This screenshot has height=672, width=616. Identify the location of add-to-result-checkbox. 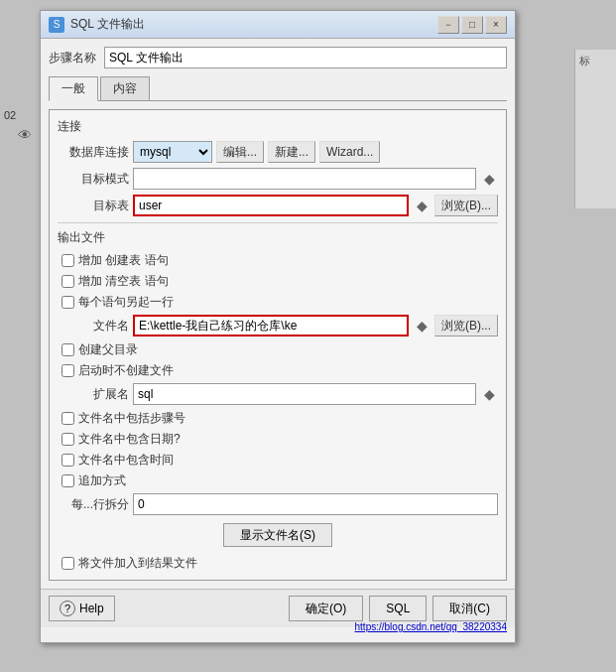
(67, 564).